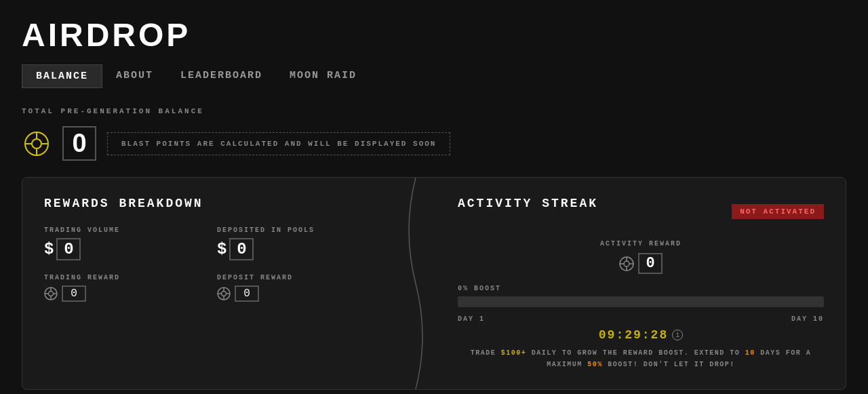 The height and width of the screenshot is (394, 868). Describe the element at coordinates (74, 294) in the screenshot. I see `trading-reward-amount: 0` at that location.